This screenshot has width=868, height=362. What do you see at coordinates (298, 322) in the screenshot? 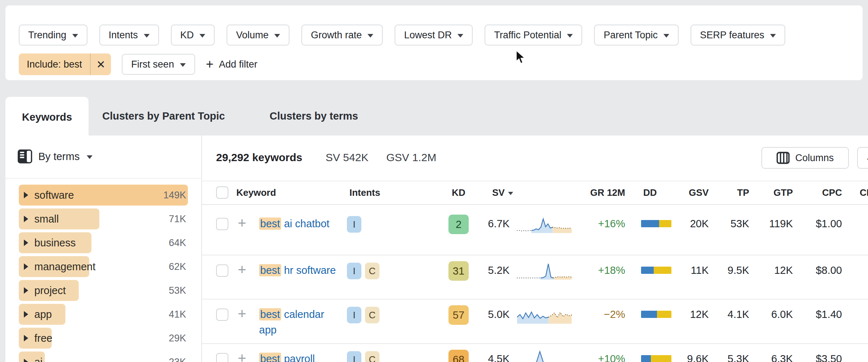
I see `keyword-link: best calendar app` at bounding box center [298, 322].